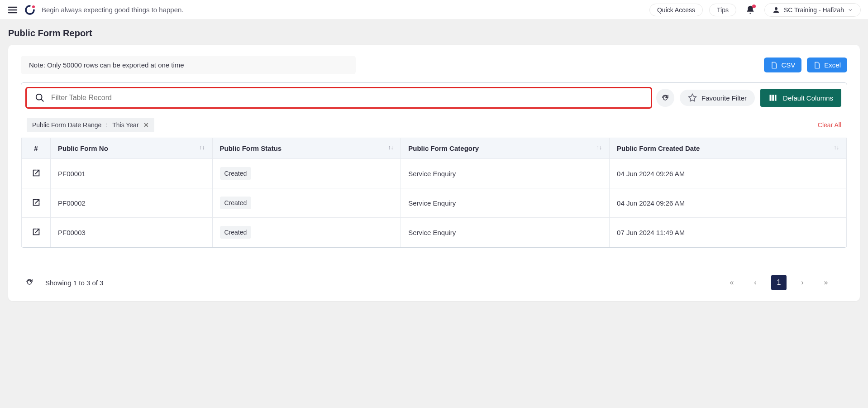 The width and height of the screenshot is (868, 408). What do you see at coordinates (830, 125) in the screenshot?
I see `clear-all-button: Clear All` at bounding box center [830, 125].